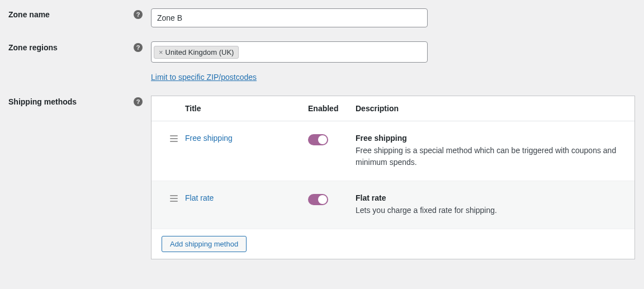 This screenshot has height=289, width=644. What do you see at coordinates (290, 18) in the screenshot?
I see `zone-name-input` at bounding box center [290, 18].